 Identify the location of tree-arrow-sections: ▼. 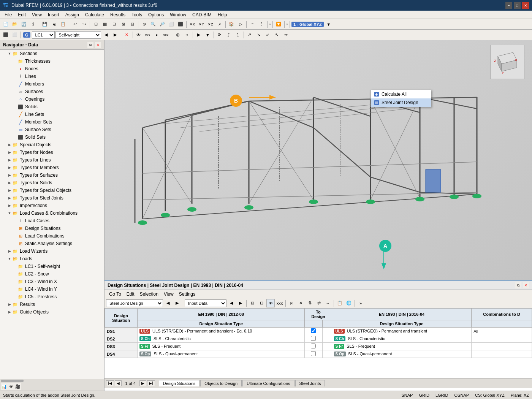
(10, 54).